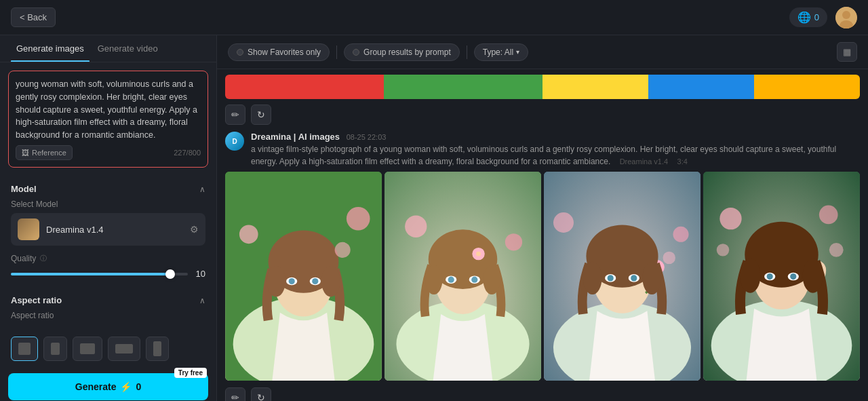 This screenshot has width=868, height=401. Describe the element at coordinates (23, 259) in the screenshot. I see `quality-label: Quality` at that location.